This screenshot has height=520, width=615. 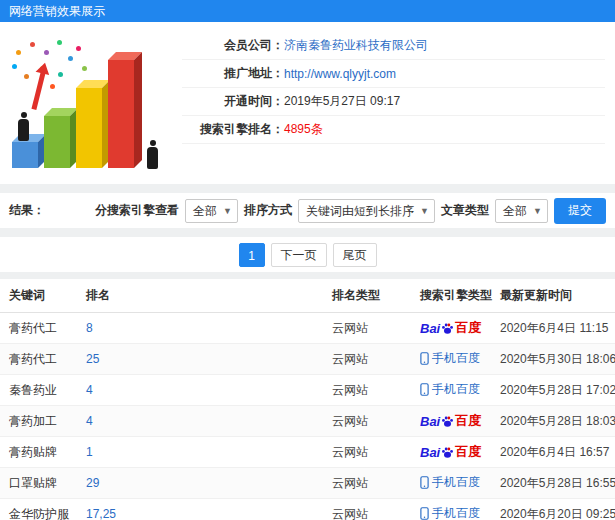 I want to click on updated-time-cell: 2020年6月4日 16:57, so click(x=556, y=452).